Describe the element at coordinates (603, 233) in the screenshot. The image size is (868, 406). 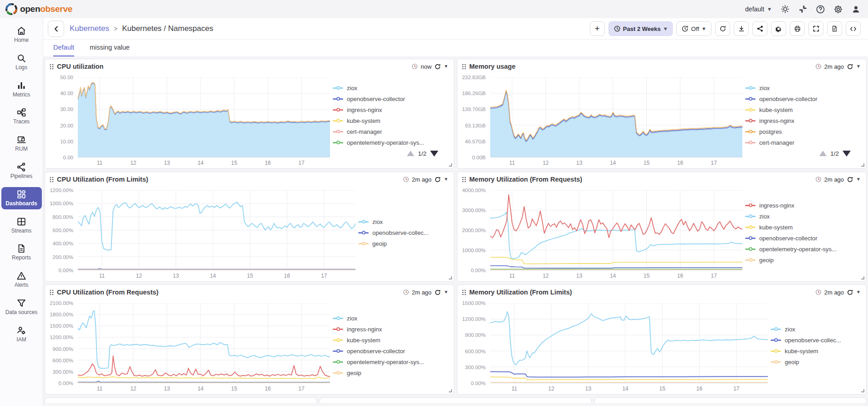
I see `chart-plot-area: 0.00%1000.00%2000.00%3000.00%4000.00%111…` at that location.